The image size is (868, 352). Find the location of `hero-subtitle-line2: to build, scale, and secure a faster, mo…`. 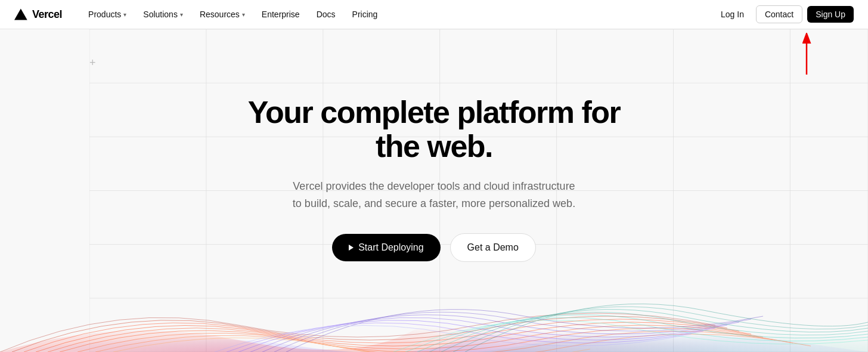

hero-subtitle-line2: to build, scale, and secure a faster, mo… is located at coordinates (434, 203).